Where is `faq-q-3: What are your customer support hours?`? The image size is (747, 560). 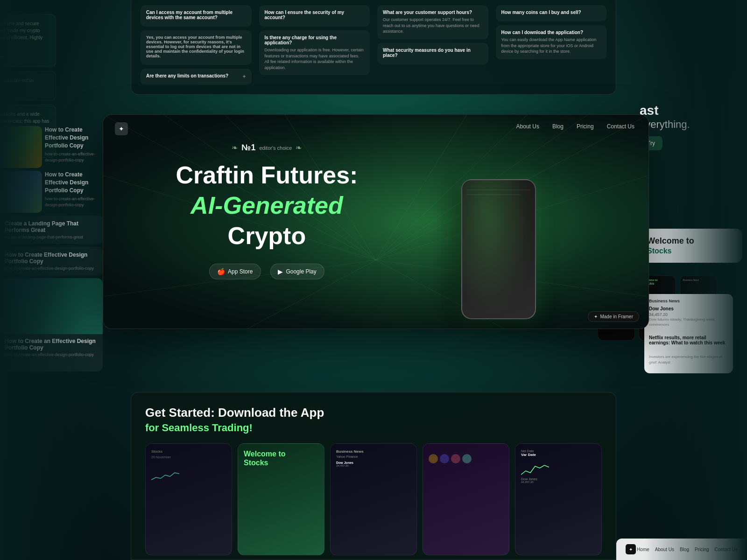
faq-q-3: What are your customer support hours? is located at coordinates (433, 12).